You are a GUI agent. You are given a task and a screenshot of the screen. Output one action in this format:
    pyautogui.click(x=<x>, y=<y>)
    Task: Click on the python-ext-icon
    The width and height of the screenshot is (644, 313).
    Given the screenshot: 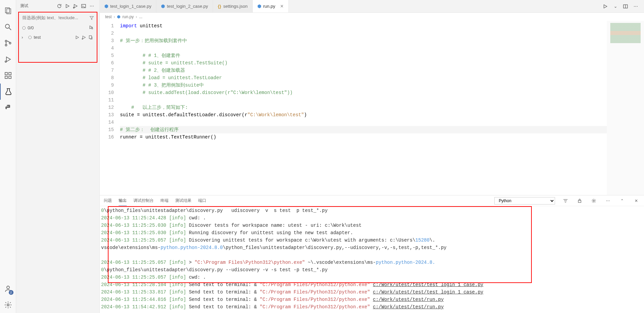 What is the action you would take?
    pyautogui.click(x=8, y=108)
    